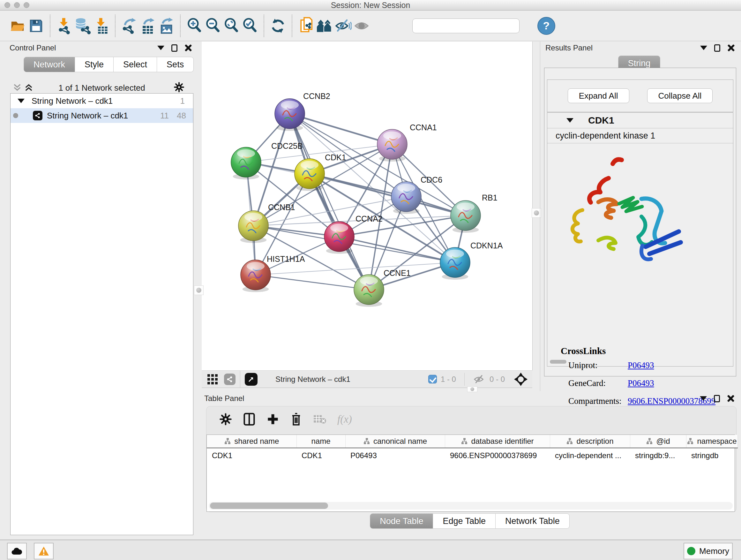 The image size is (741, 560). I want to click on duplicate-network-button, so click(306, 26).